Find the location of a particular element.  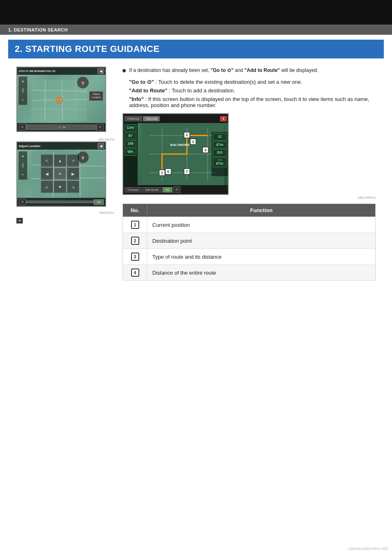

table-header-no: No. is located at coordinates (135, 210).